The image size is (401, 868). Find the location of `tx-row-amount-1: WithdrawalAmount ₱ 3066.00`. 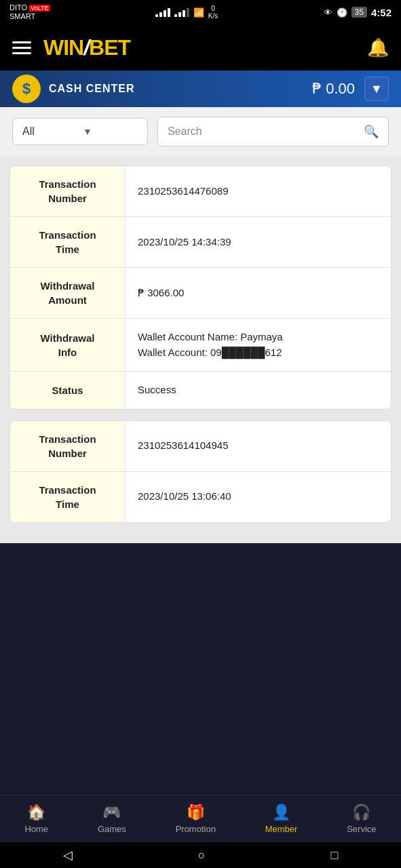

tx-row-amount-1: WithdrawalAmount ₱ 3066.00 is located at coordinates (201, 293).